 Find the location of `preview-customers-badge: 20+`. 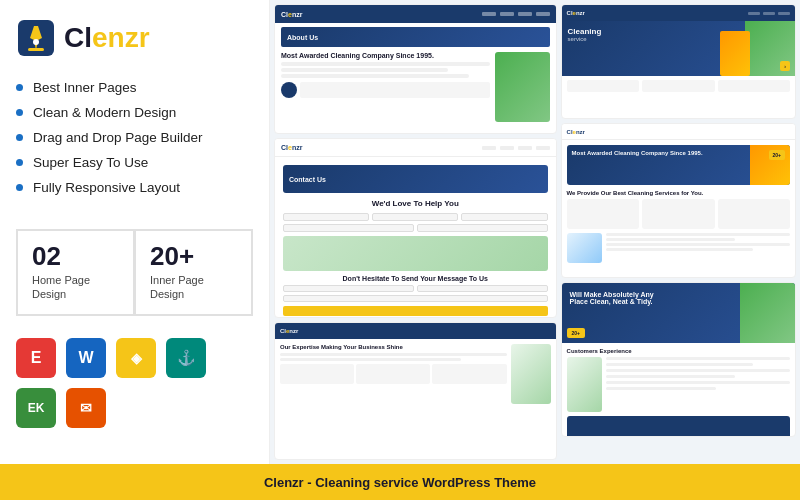

preview-customers-badge: 20+ is located at coordinates (576, 333).